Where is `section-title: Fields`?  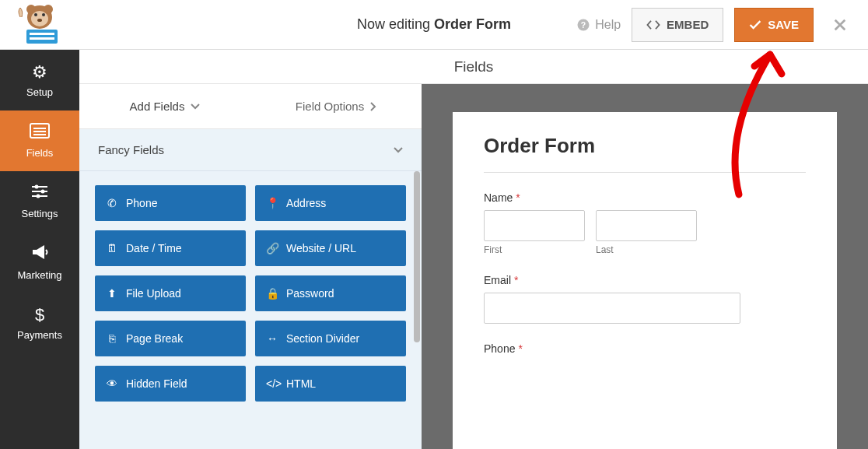
section-title: Fields is located at coordinates (474, 67).